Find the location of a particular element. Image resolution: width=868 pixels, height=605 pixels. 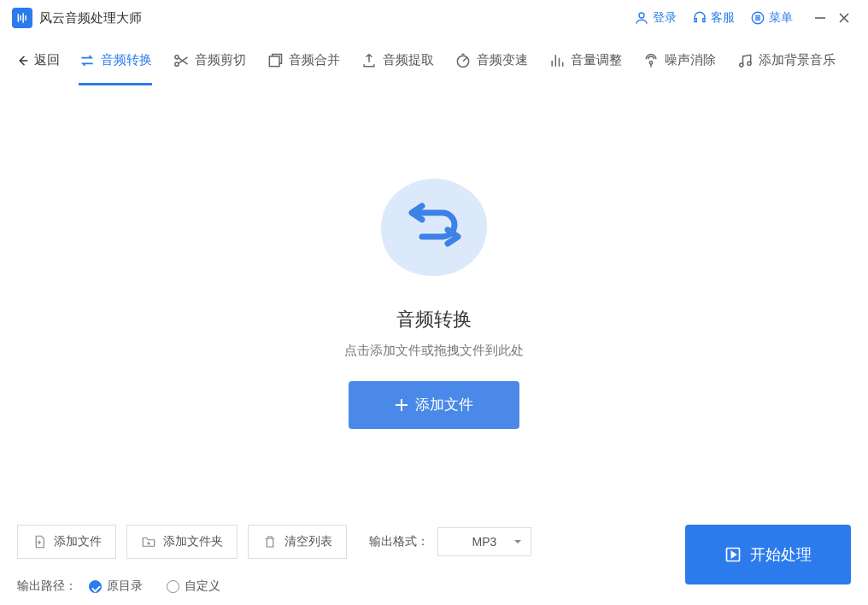

radio-checked-icon is located at coordinates (96, 586).